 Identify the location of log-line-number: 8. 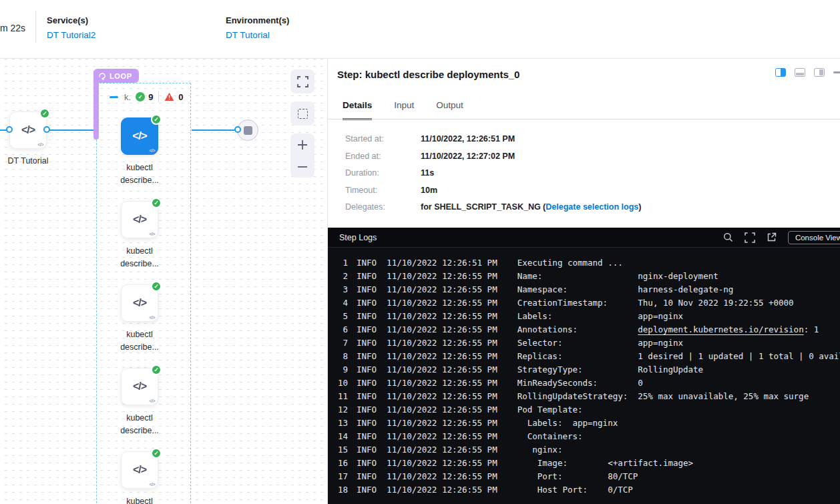
(341, 356).